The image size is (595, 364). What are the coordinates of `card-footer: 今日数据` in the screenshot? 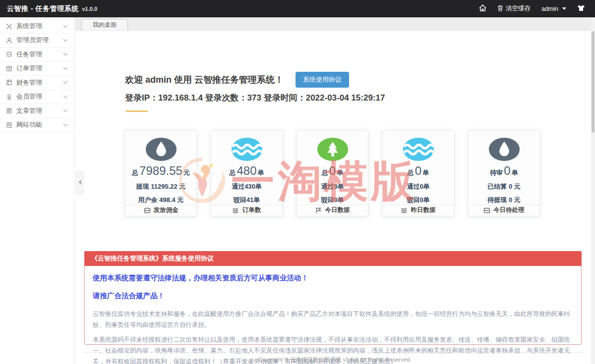 It's located at (332, 210).